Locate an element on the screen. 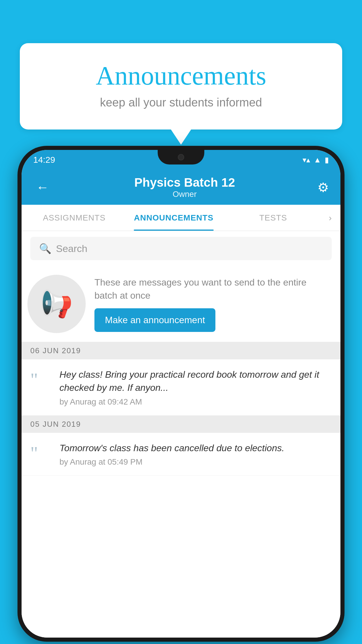  tab-tests: TESTS is located at coordinates (273, 218).